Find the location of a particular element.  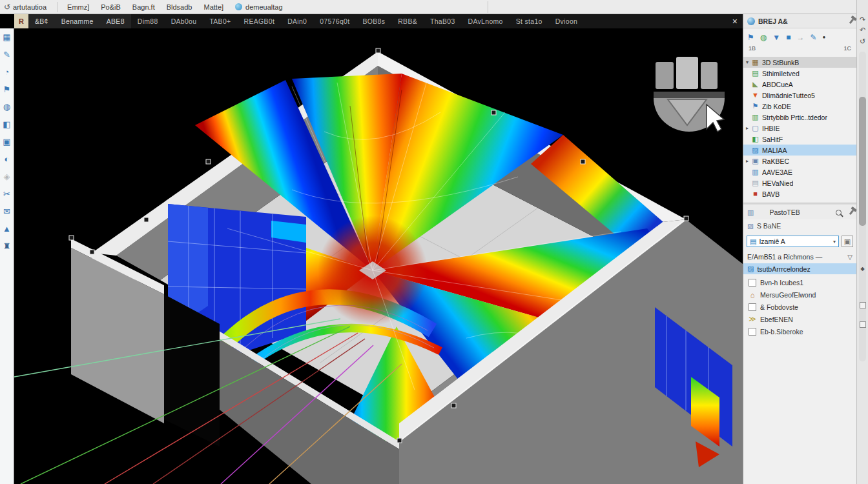

selected-result-row: ▨ tsutbArrrcelondez is located at coordinates (800, 268).